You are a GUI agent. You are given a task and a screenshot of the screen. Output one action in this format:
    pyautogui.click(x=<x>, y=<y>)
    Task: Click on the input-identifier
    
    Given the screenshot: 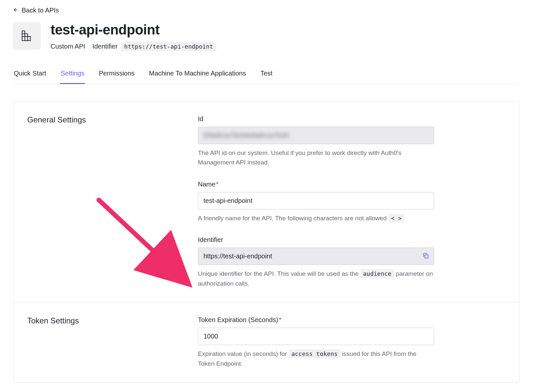 What is the action you would take?
    pyautogui.click(x=316, y=256)
    